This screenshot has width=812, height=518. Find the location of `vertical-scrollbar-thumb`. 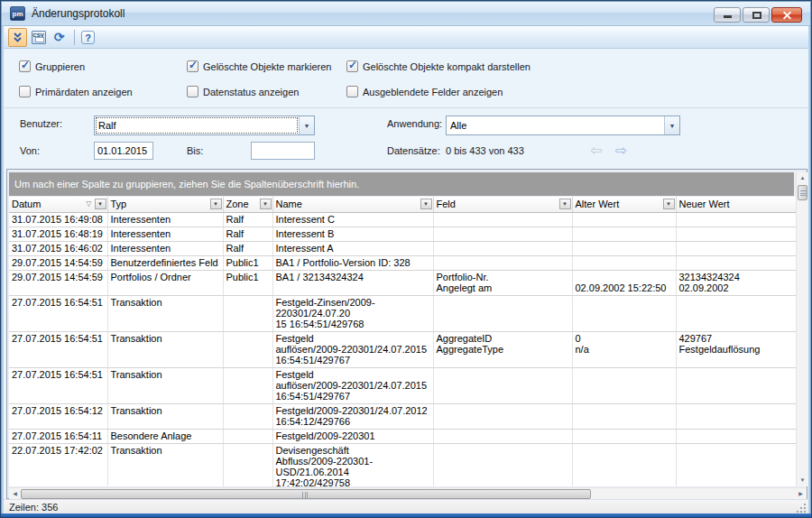

vertical-scrollbar-thumb is located at coordinates (803, 193).